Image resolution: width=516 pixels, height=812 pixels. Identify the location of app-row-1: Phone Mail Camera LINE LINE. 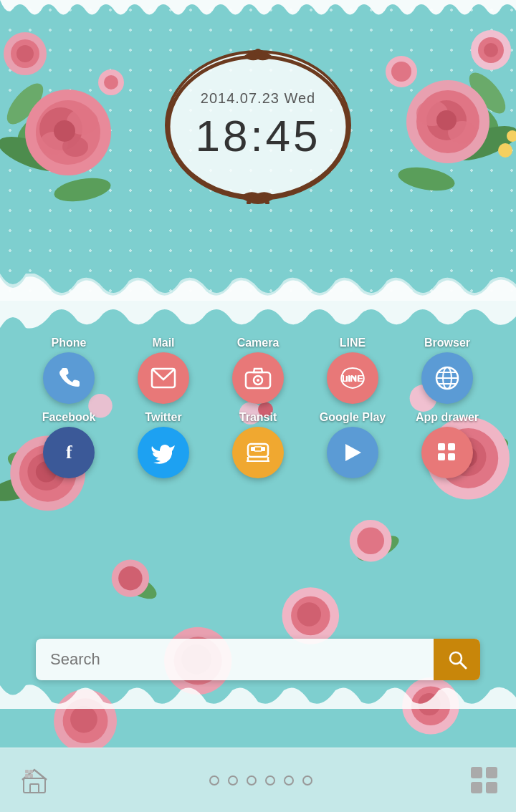
(258, 370).